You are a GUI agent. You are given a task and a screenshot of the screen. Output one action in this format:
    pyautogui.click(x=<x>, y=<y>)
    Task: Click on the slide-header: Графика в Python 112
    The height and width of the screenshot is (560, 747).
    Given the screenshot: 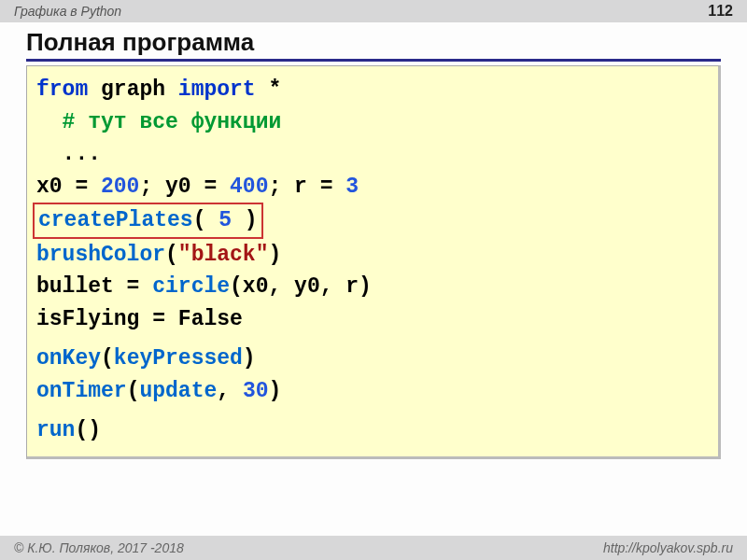 What is the action you would take?
    pyautogui.click(x=374, y=11)
    